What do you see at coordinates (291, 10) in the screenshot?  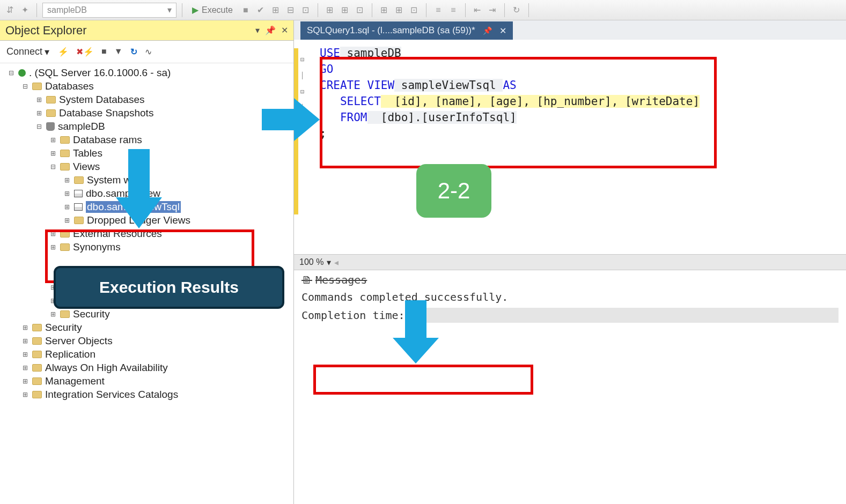 I see `tb-misc-2: ⊟` at bounding box center [291, 10].